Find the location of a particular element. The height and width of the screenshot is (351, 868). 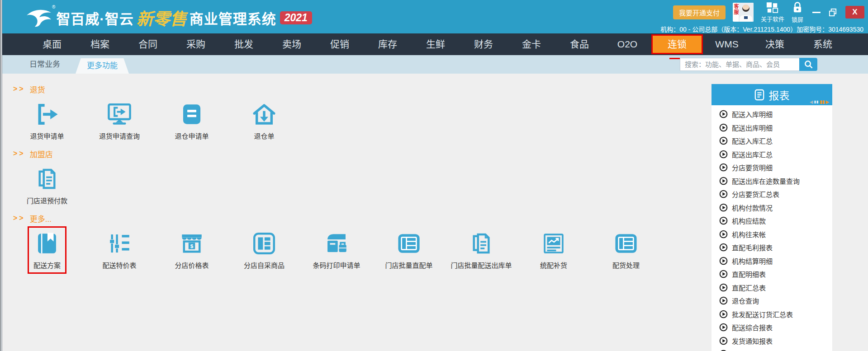

app-配送特价表: 配送特价表 is located at coordinates (119, 250).